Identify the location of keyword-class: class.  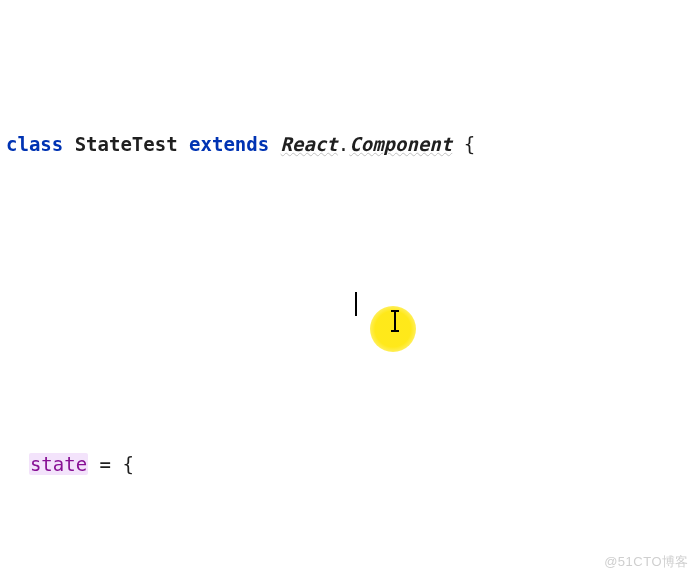
(34, 144).